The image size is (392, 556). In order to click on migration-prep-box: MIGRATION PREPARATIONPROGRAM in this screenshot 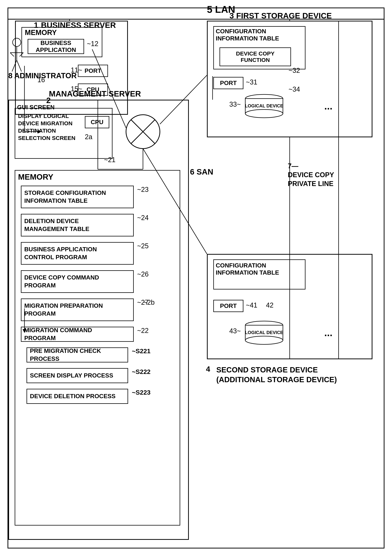, I will do `click(77, 310)`.